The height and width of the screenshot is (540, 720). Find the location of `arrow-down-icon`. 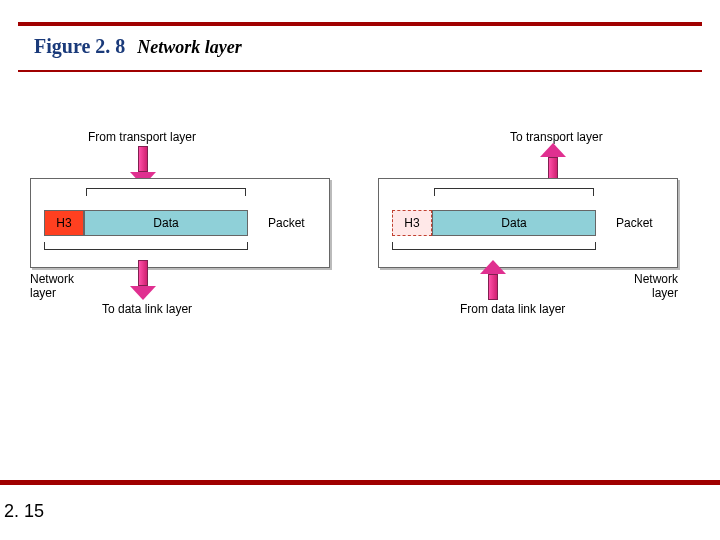

arrow-down-icon is located at coordinates (143, 280).